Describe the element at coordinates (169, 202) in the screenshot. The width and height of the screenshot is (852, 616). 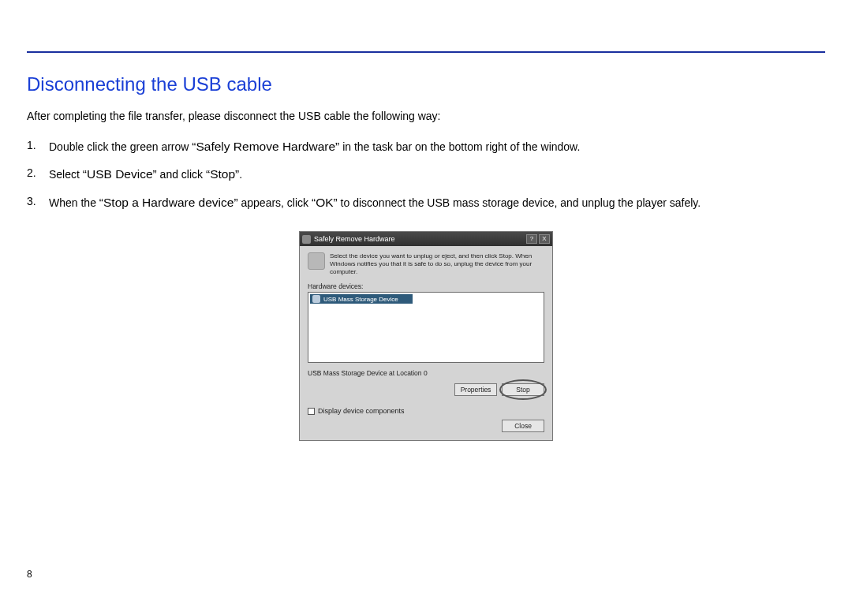
I see `quoted-term: Stop a Hardware device` at that location.